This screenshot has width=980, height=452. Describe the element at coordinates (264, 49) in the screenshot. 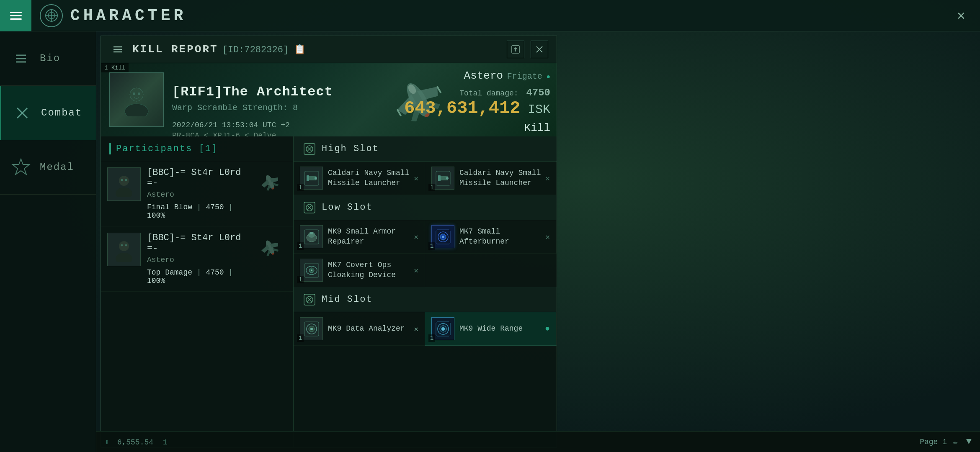

I see `kill-report-id: [ID:7282326] 📋` at that location.